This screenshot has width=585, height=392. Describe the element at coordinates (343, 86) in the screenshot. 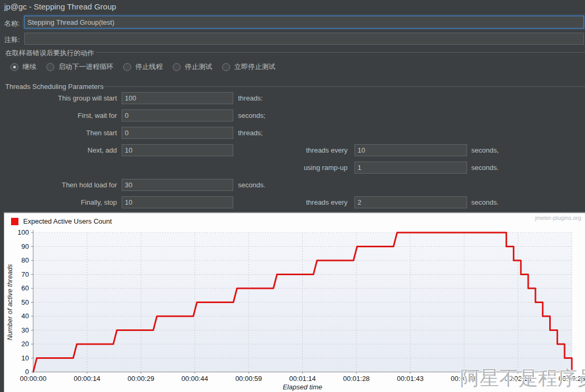

I see `scheduling-divider` at that location.